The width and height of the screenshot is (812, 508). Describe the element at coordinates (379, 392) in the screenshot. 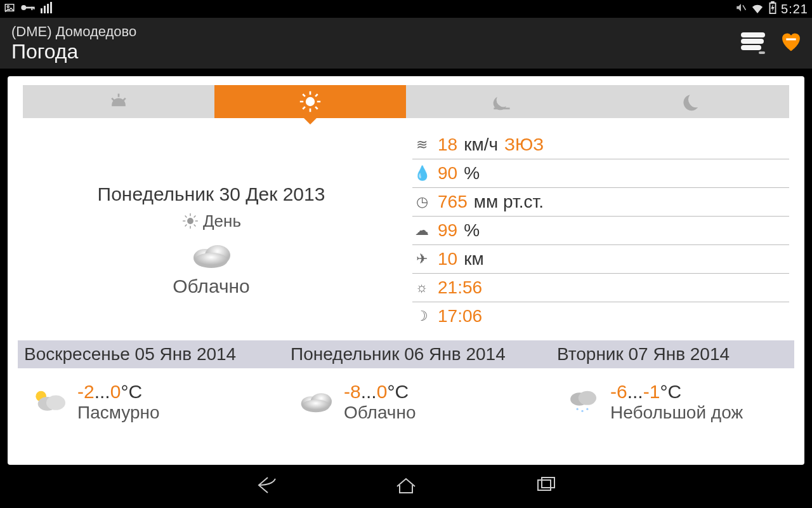

I see `forecast-temp: -8...0°C` at that location.